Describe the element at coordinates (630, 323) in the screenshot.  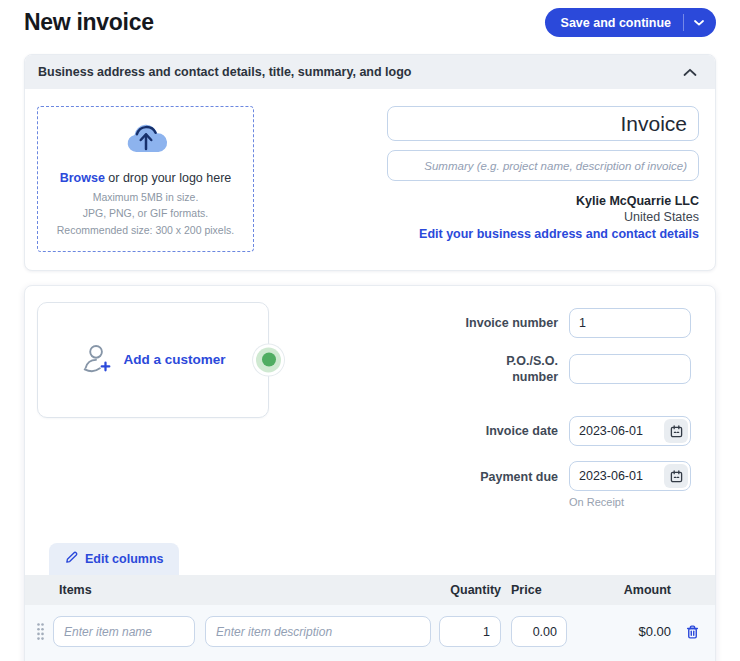
I see `invoice-number-input` at that location.